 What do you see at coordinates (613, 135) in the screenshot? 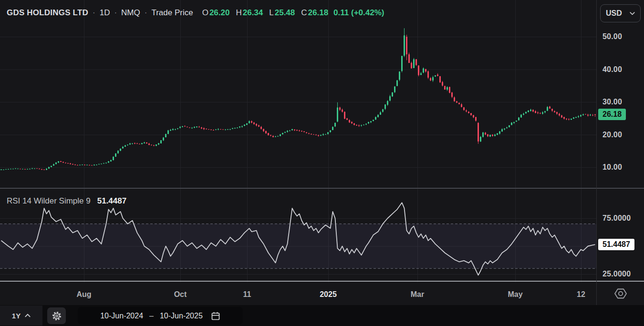
I see `price-axis-label: 20.00` at bounding box center [613, 135].